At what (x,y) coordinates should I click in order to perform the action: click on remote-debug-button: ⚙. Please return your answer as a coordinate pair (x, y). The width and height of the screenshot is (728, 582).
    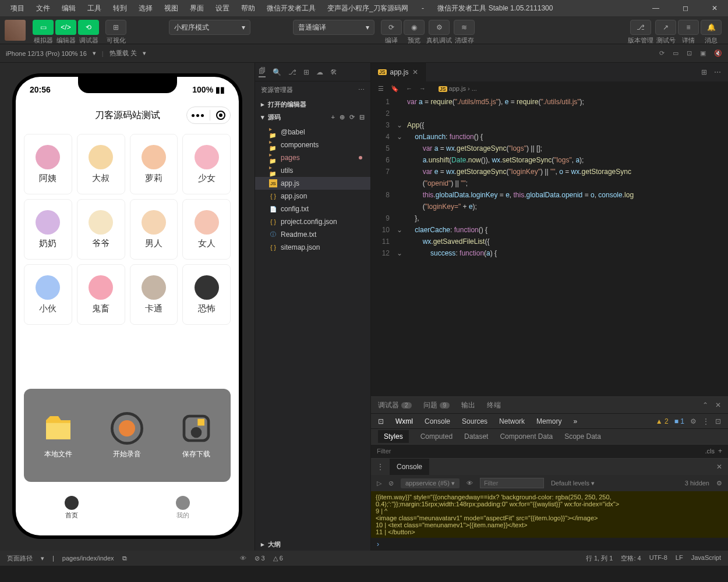
    Looking at the image, I should click on (439, 27).